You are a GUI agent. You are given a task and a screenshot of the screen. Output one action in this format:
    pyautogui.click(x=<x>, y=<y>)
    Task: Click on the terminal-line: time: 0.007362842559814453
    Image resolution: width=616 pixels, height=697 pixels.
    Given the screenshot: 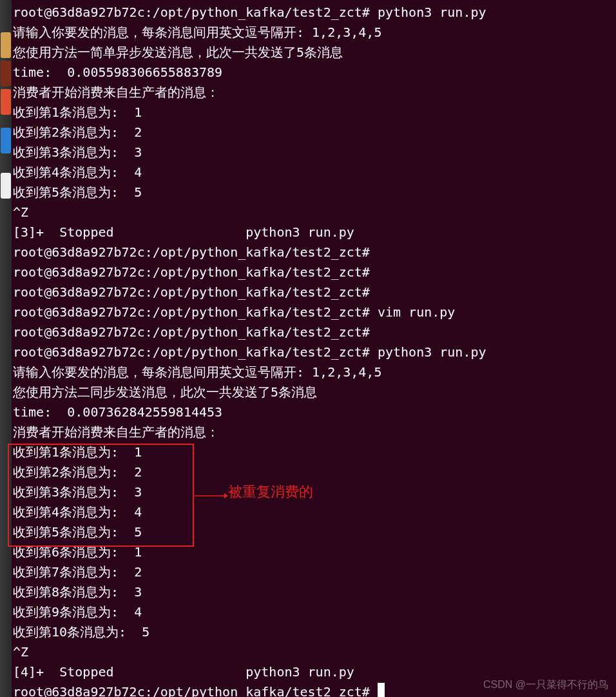 What is the action you would take?
    pyautogui.click(x=314, y=413)
    